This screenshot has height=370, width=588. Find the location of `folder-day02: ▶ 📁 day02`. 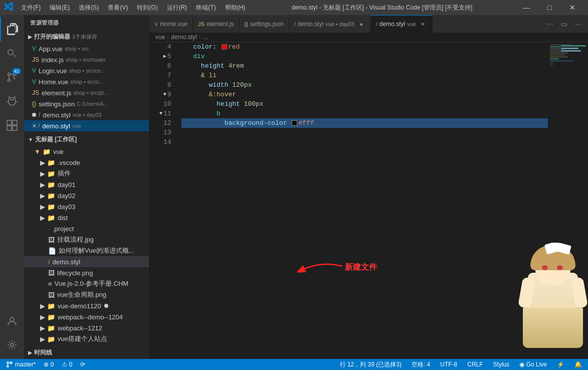

folder-day02: ▶ 📁 day02 is located at coordinates (86, 196).